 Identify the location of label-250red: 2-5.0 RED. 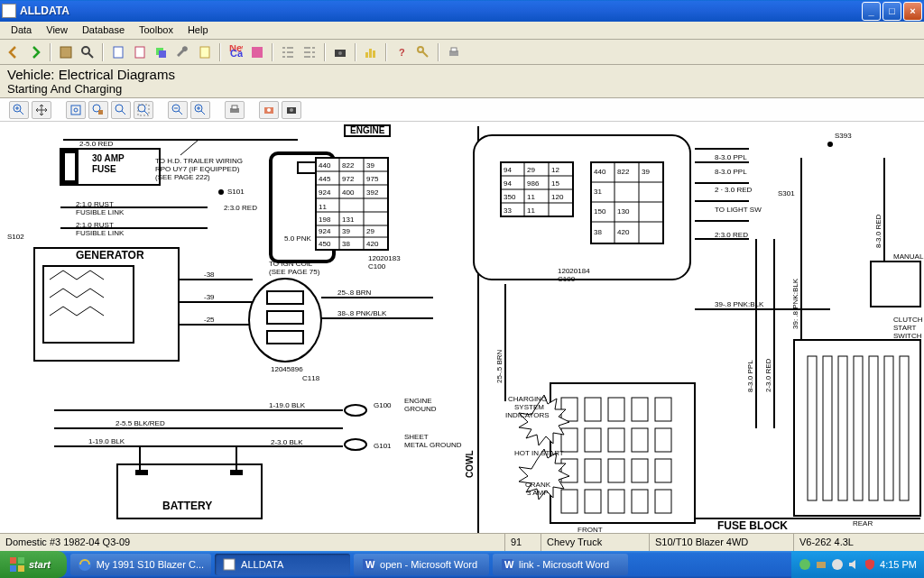
(97, 144).